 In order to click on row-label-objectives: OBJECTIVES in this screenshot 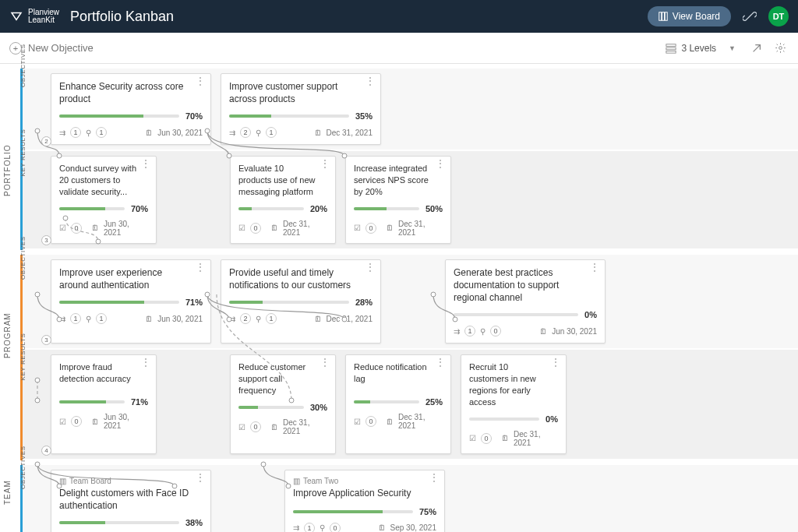, I will do `click(23, 65)`.